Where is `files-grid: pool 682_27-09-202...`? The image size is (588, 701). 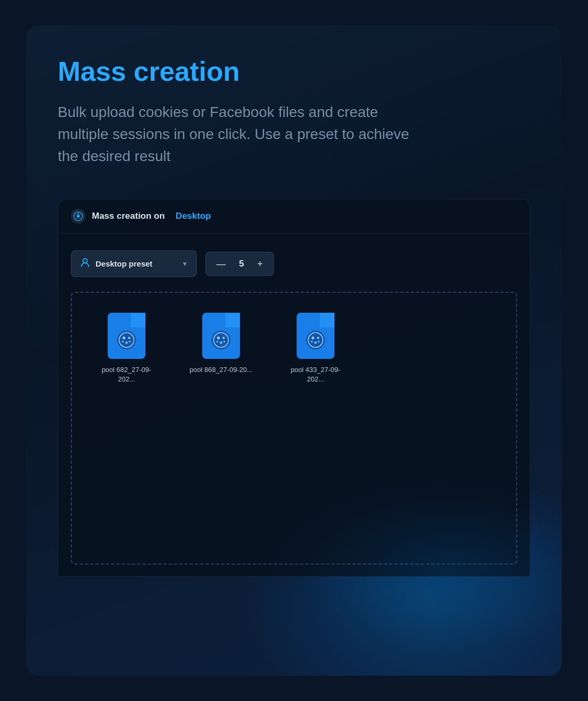 files-grid: pool 682_27-09-202... is located at coordinates (294, 348).